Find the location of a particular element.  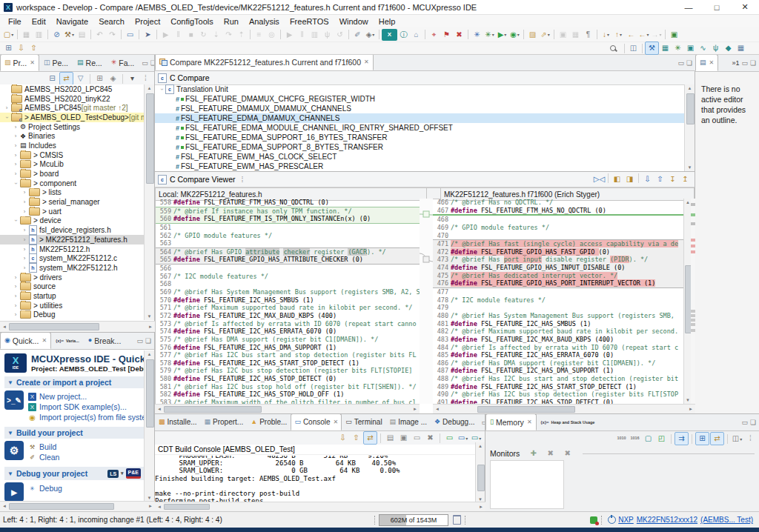

compare-editor-tab: Compare MK22F51212_features.h Current an… is located at coordinates (264, 62).